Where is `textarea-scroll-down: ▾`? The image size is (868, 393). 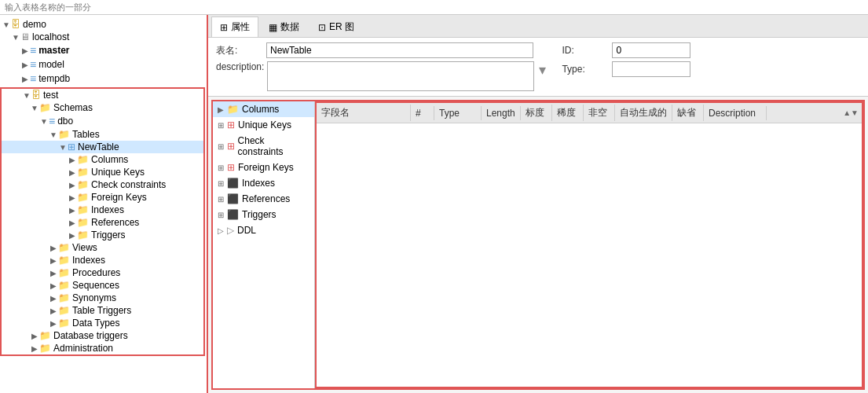
textarea-scroll-down: ▾ is located at coordinates (542, 70).